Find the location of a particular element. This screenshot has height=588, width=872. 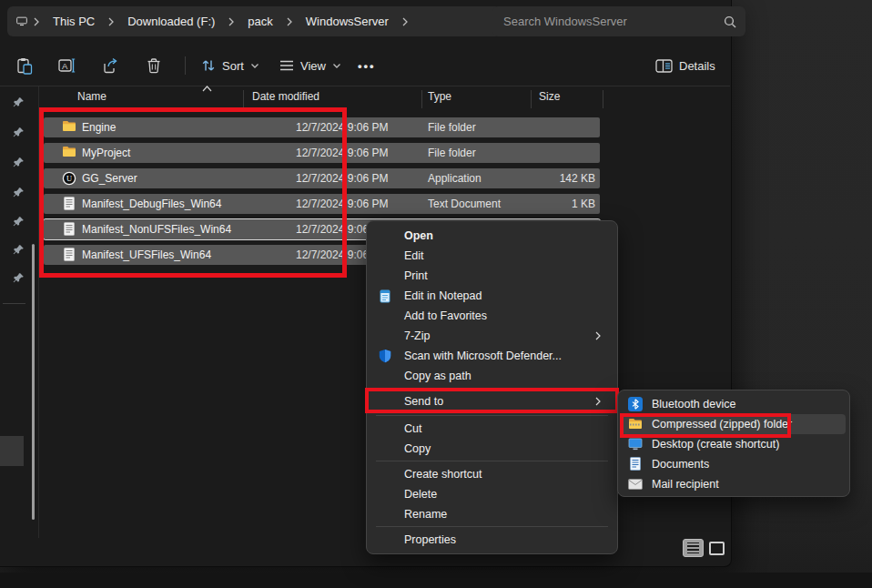

send-to-item-desktop-shortcut: Desktop (create shortcut) is located at coordinates (734, 444).